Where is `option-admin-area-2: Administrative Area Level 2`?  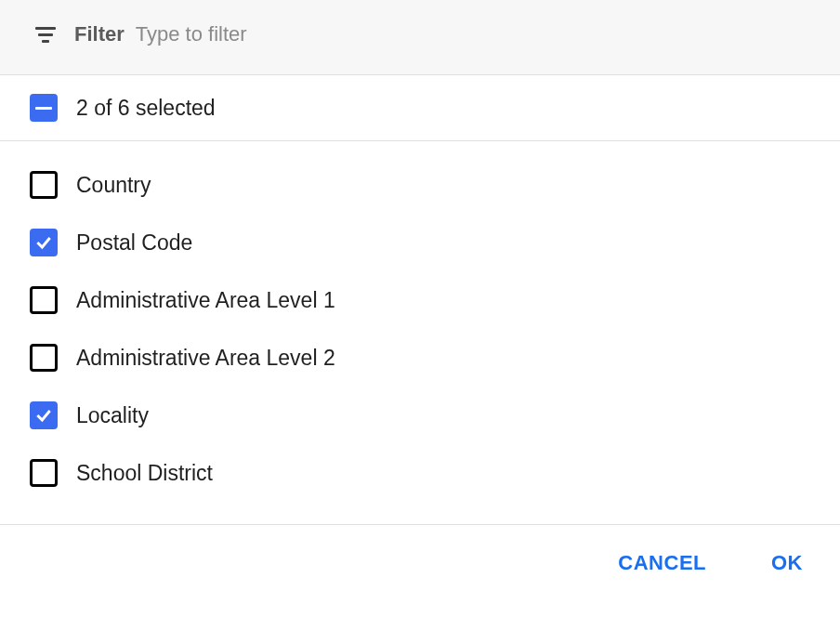 option-admin-area-2: Administrative Area Level 2 is located at coordinates (420, 358).